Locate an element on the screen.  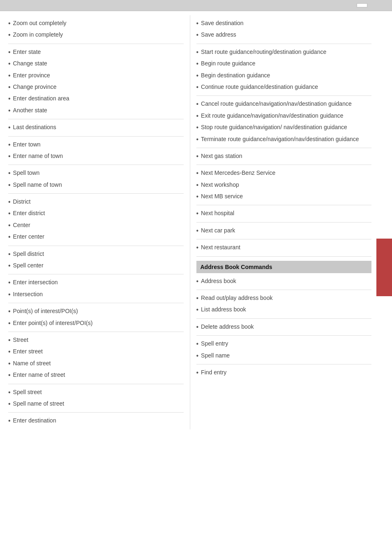
list-item: •Spell center is located at coordinates (96, 266).